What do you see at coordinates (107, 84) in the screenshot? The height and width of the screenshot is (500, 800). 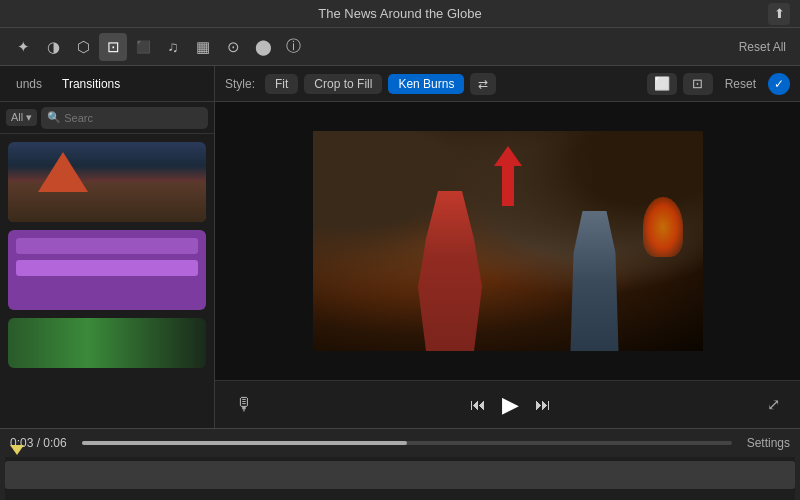 I see `left-tabs: unds Transitions` at bounding box center [107, 84].